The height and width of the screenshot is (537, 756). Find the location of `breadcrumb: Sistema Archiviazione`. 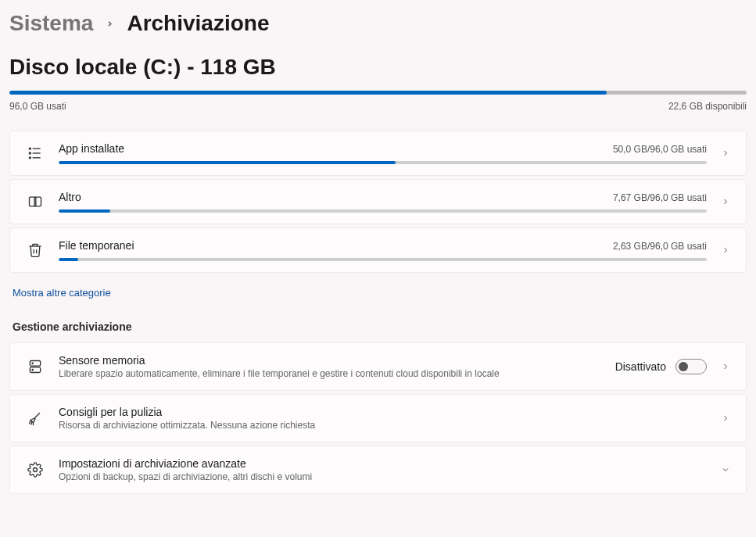

breadcrumb: Sistema Archiviazione is located at coordinates (378, 23).